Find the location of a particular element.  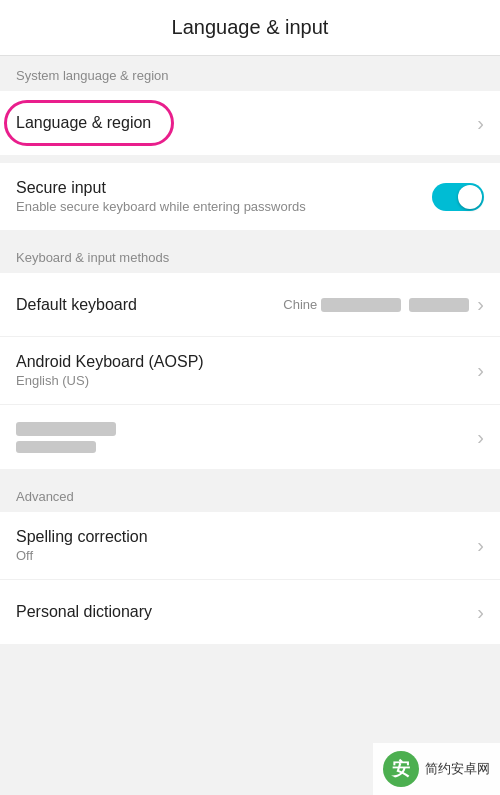

default-keyboard-item: Default keyboard Chine › is located at coordinates (250, 305).